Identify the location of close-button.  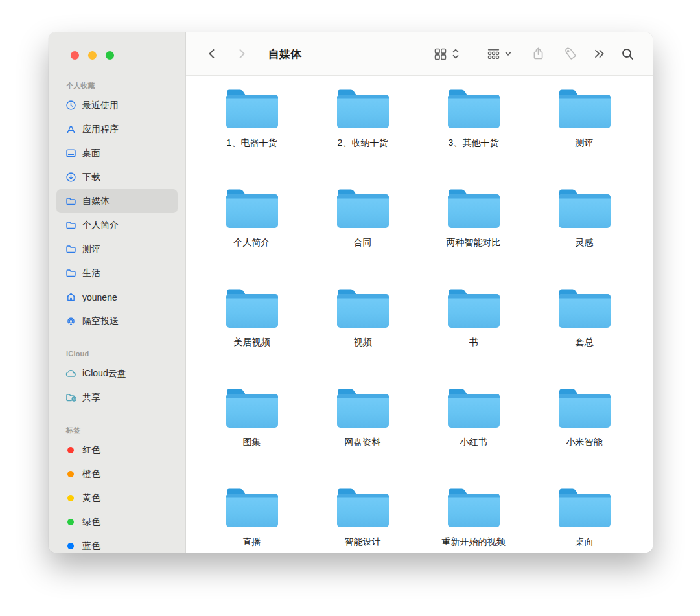
(75, 56).